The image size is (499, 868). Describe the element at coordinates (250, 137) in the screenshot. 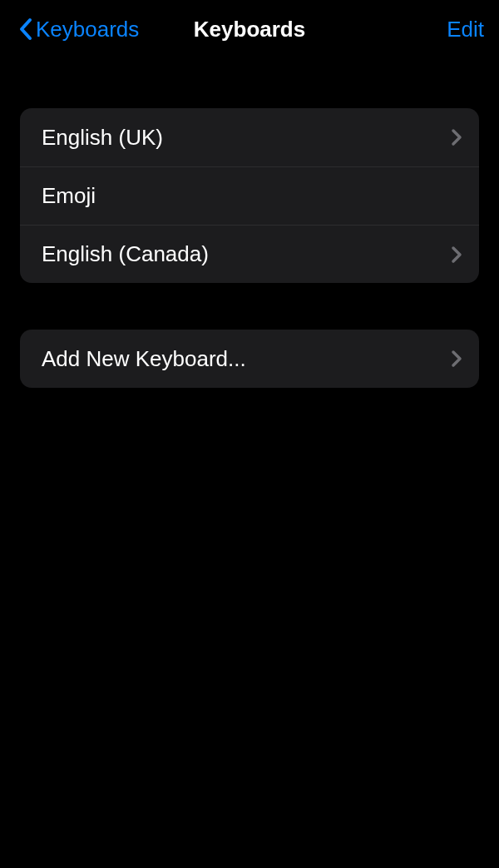

I see `keyboard-row-english-uk: English (UK)` at that location.